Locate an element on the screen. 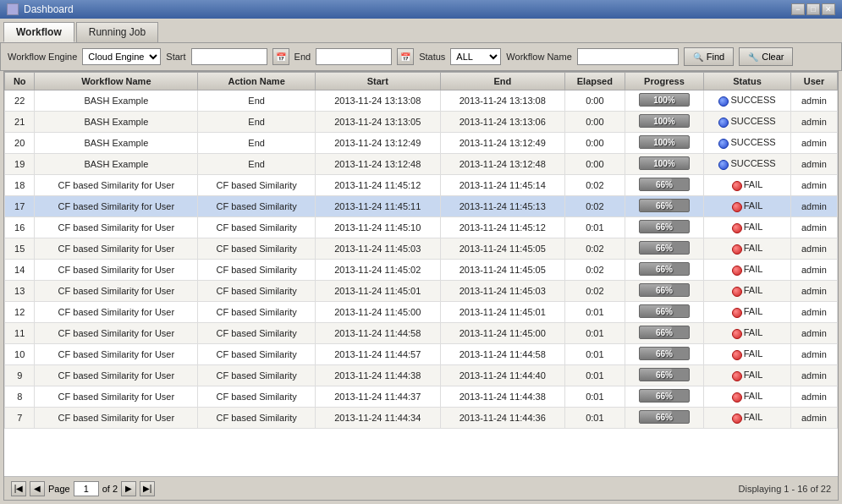  table-row: 18CF based Similarity for UserCF based S… is located at coordinates (421, 186).